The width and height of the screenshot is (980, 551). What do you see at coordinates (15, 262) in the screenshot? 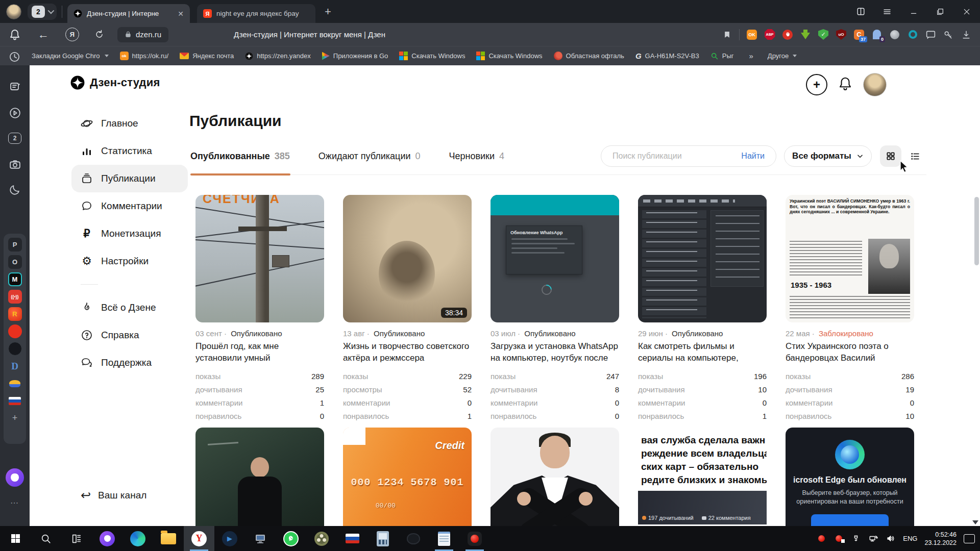
I see `pinned-site-o: O` at bounding box center [15, 262].